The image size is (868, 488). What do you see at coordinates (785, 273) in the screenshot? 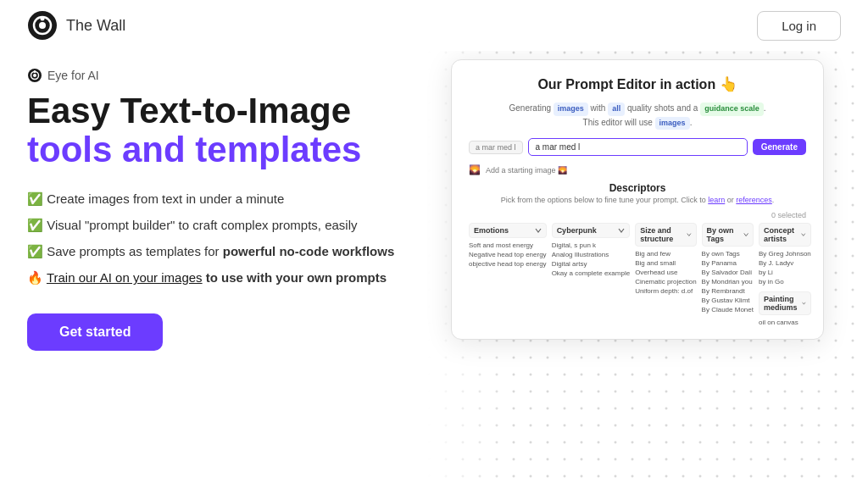
I see `col-item: by Li` at bounding box center [785, 273].